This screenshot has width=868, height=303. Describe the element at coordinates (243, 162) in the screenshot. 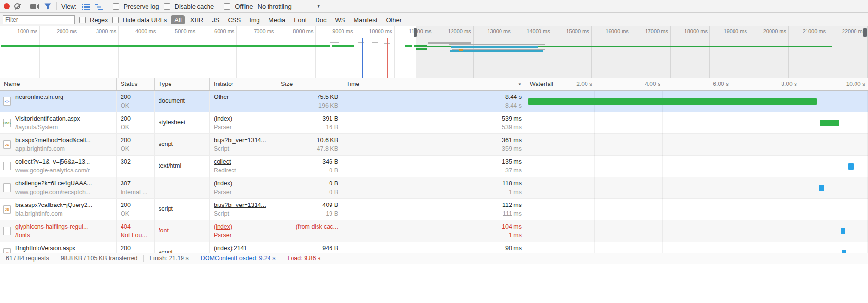

I see `initiator-link: collect` at that location.